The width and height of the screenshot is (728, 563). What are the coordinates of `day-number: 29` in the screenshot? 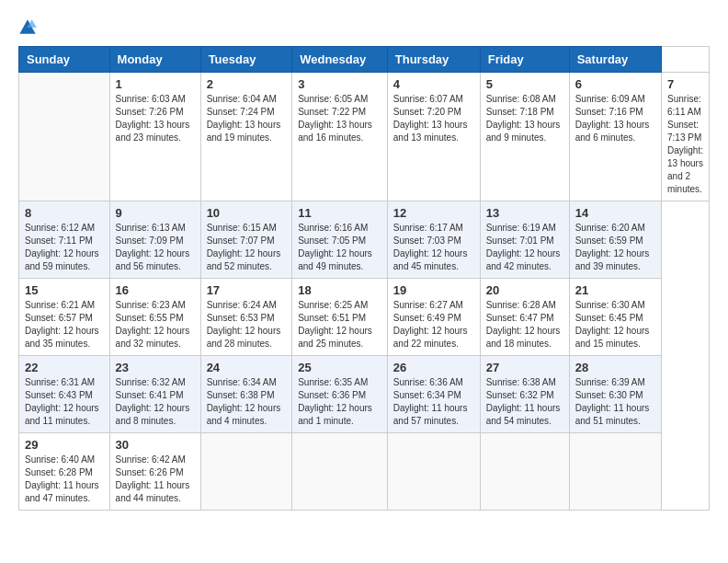 It's located at (64, 445).